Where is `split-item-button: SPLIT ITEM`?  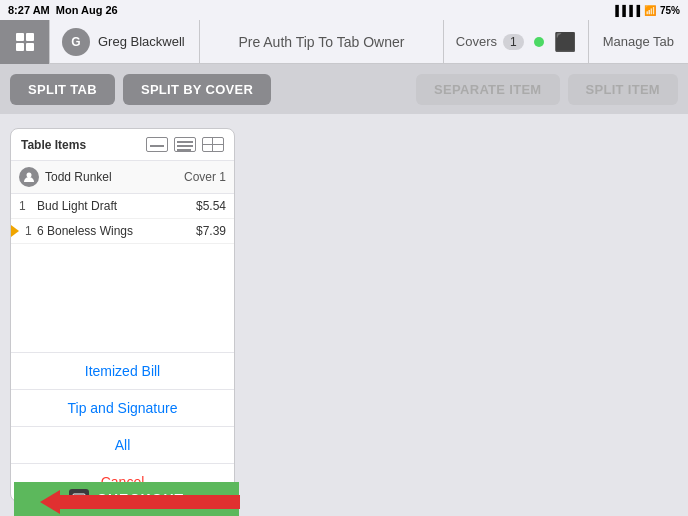
split-item-button: SPLIT ITEM is located at coordinates (624, 90).